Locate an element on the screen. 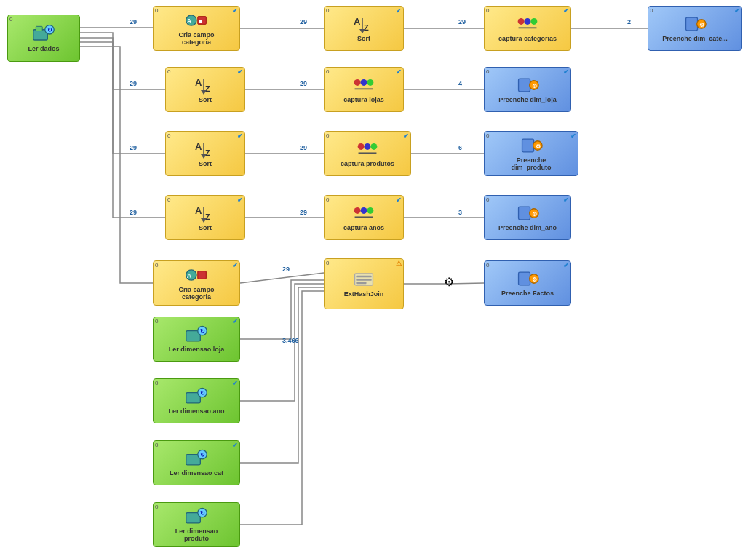 Image resolution: width=756 pixels, height=553 pixels. node-cria-campo-cat1: 0 ✔ A ■ Cria campo categoria is located at coordinates (196, 28).